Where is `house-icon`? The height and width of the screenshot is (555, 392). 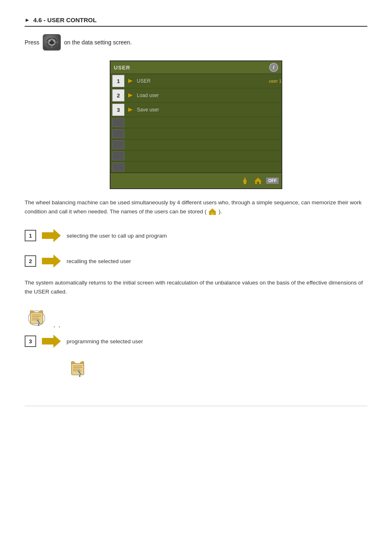 house-icon is located at coordinates (258, 181).